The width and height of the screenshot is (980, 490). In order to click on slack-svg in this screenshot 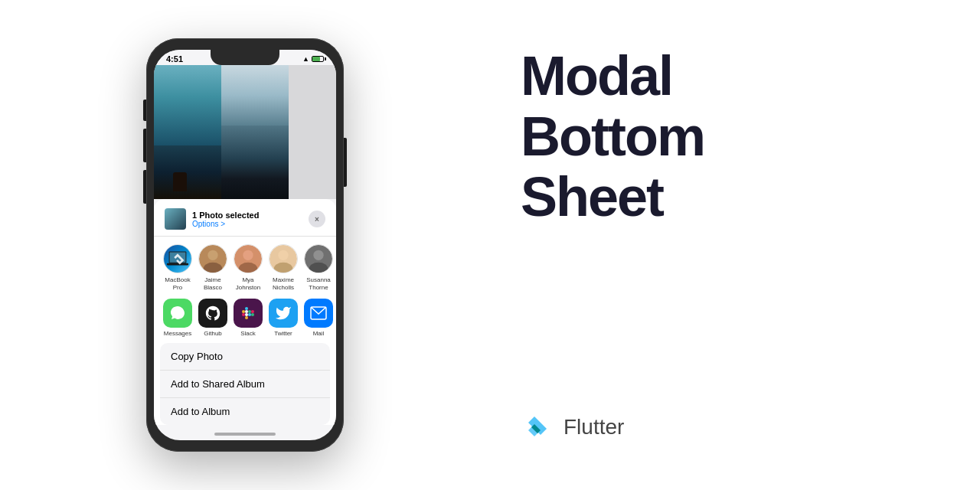, I will do `click(248, 313)`.